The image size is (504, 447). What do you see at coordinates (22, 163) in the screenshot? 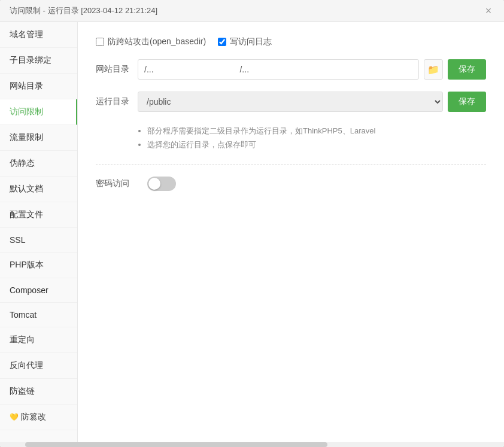
I see `sidebar-item-label-pseudo-static: 伪静态` at bounding box center [22, 163].